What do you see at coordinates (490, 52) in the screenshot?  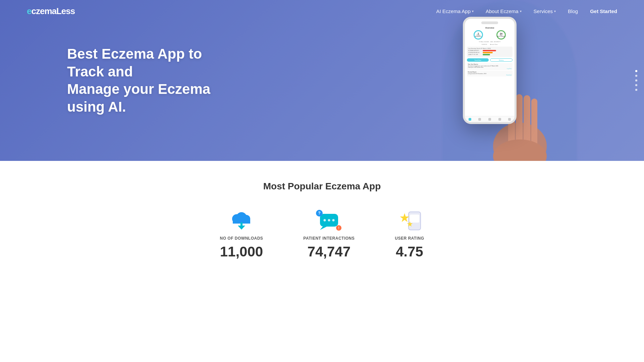 I see `phone-stats: Last Severity Check (07 March, 2020) ECZ…` at bounding box center [490, 52].